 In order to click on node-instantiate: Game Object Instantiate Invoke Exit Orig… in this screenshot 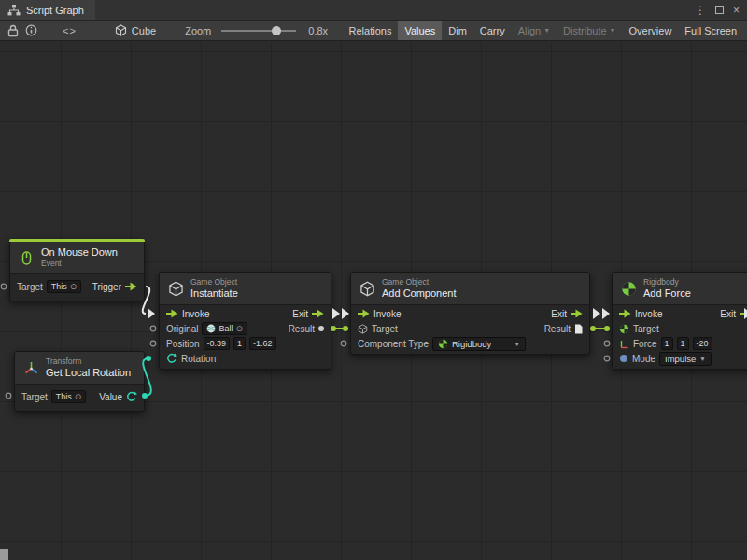, I will do `click(245, 321)`.